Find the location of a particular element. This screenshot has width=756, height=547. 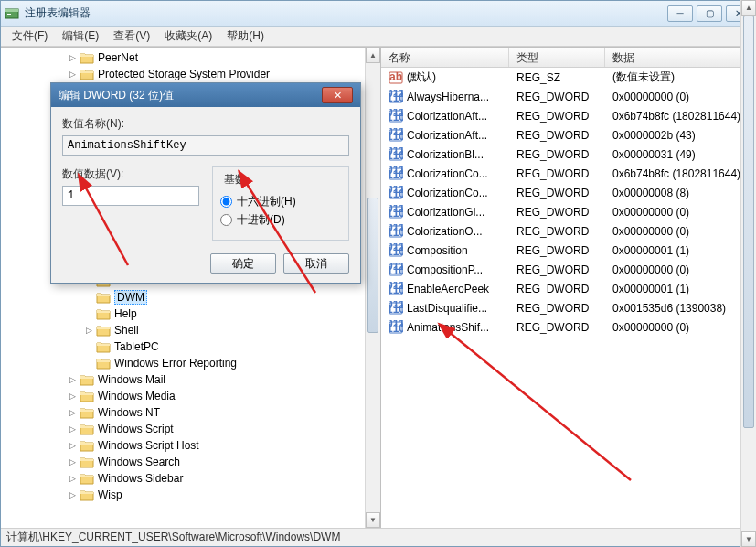

radio-dec-row: 十进制(D) is located at coordinates (281, 220).